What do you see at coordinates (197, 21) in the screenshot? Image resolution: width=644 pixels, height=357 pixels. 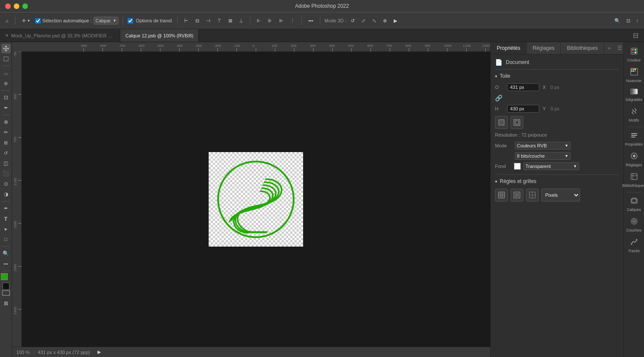 I see `align-center-h-btn: ⊟` at bounding box center [197, 21].